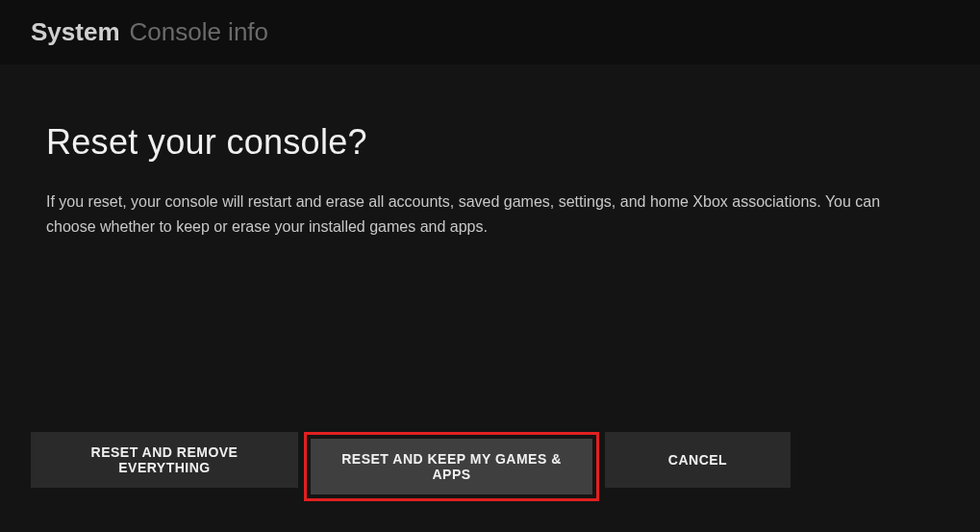 The width and height of the screenshot is (980, 532). I want to click on reset-remove-everything-button: RESET AND REMOVE EVERYTHING, so click(164, 460).